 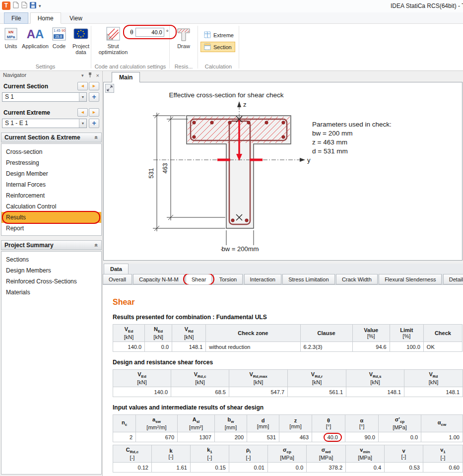 I want to click on main-tab-strip: Main, so click(x=283, y=76).